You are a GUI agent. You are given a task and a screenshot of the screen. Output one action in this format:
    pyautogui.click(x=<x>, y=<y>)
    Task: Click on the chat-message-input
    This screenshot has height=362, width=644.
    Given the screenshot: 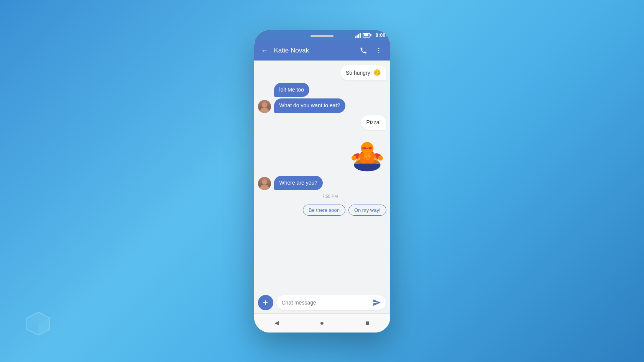 What is the action you would take?
    pyautogui.click(x=327, y=303)
    